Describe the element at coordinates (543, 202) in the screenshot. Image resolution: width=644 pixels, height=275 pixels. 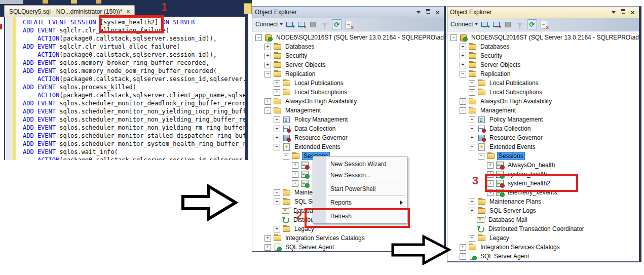
I see `tree-item-maintenance-plans: +Maintenance Plans` at that location.